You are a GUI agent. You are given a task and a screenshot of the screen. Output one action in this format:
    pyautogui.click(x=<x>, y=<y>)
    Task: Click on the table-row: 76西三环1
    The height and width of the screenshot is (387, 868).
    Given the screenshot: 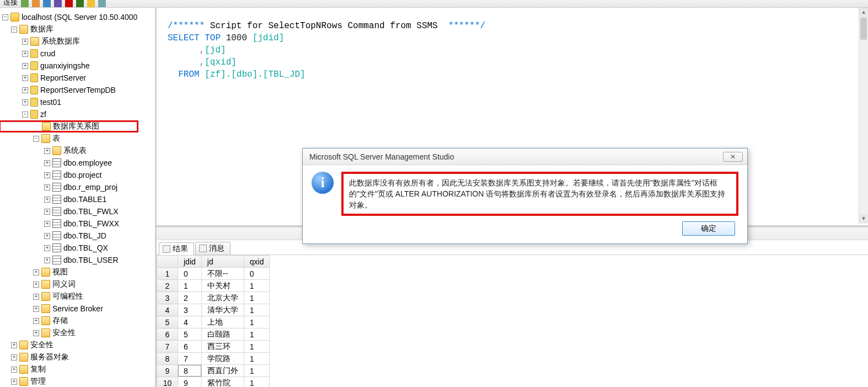 What is the action you would take?
    pyautogui.click(x=213, y=347)
    